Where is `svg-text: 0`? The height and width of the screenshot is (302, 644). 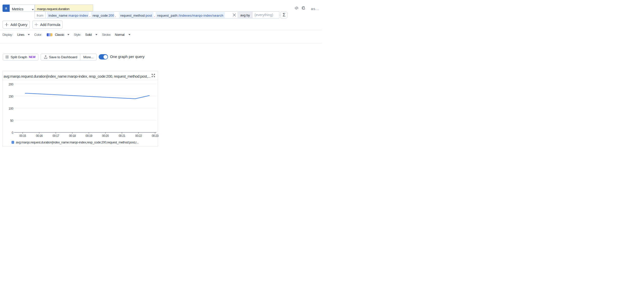
svg-text: 0 is located at coordinates (13, 133).